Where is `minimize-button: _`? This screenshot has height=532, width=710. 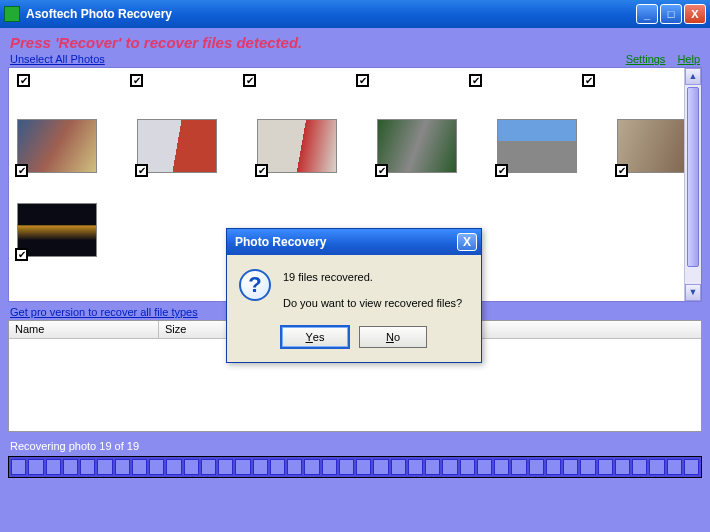 minimize-button: _ is located at coordinates (647, 14).